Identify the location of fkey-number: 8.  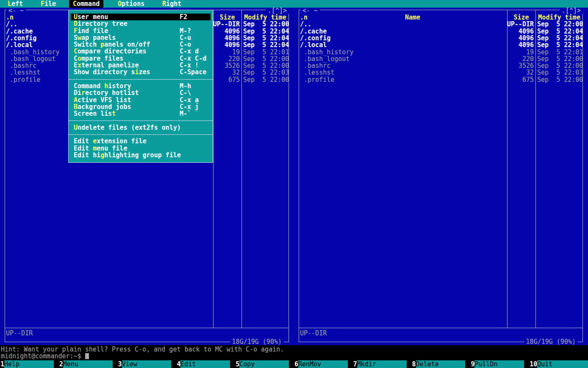
(414, 364).